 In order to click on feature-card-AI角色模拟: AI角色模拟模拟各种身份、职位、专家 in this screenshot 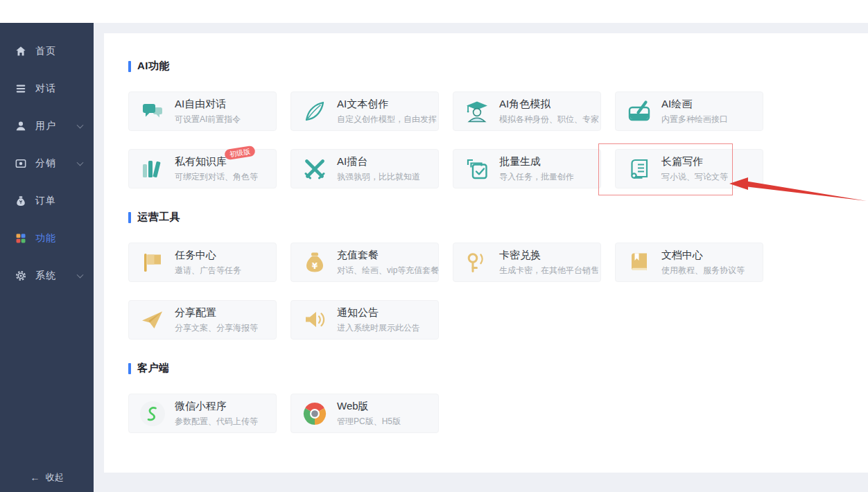, I will do `click(527, 111)`.